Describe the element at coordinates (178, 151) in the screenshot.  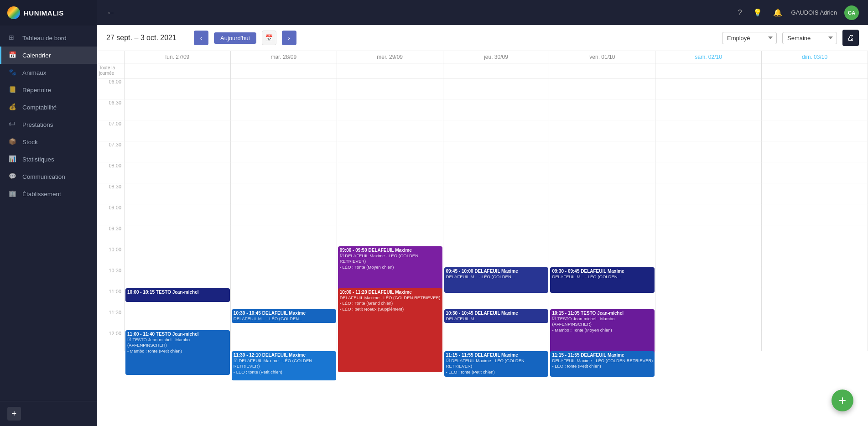
I see `time-cell-0730-day0` at that location.